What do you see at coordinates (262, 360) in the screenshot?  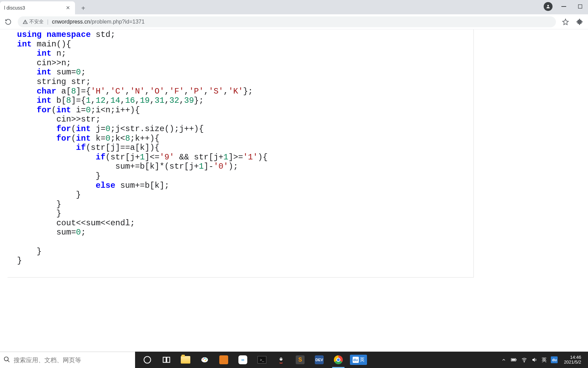 I see `terminal-icon: >_` at bounding box center [262, 360].